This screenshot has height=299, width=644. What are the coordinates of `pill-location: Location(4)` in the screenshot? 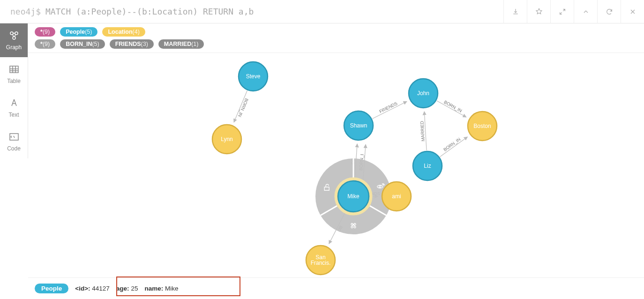 It's located at (124, 32).